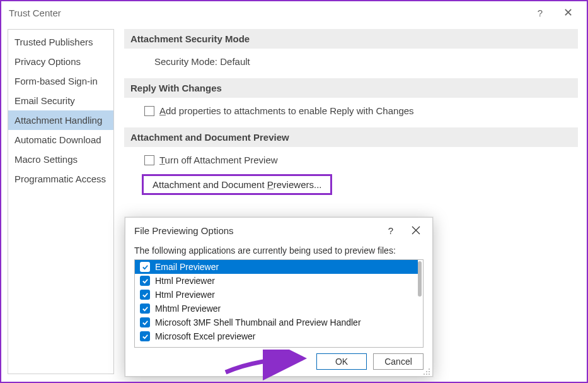  I want to click on sidebar-item-privacy-options: Privacy Options, so click(61, 62).